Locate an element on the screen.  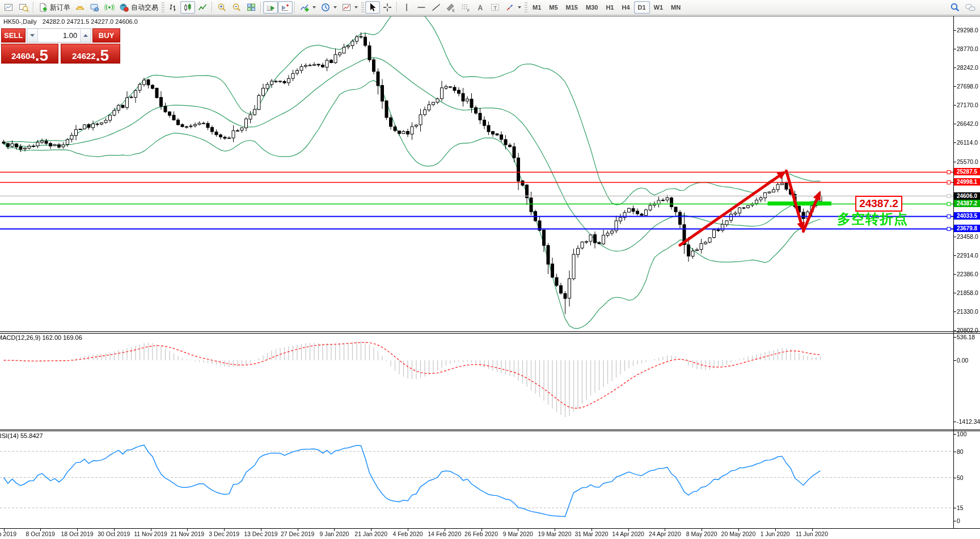
rsi-value: 55.8427 is located at coordinates (32, 436).